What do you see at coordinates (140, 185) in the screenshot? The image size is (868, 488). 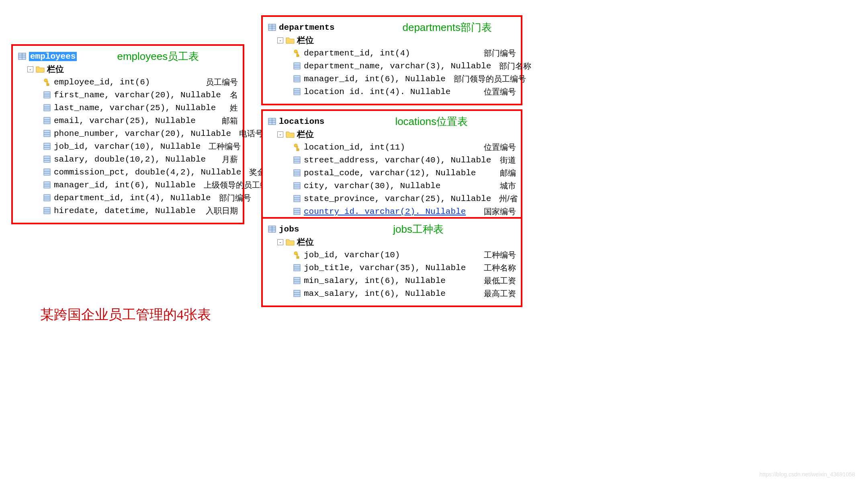 I see `field-row: manager_id, int(6), Nullable上级领导的员工编号` at bounding box center [140, 185].